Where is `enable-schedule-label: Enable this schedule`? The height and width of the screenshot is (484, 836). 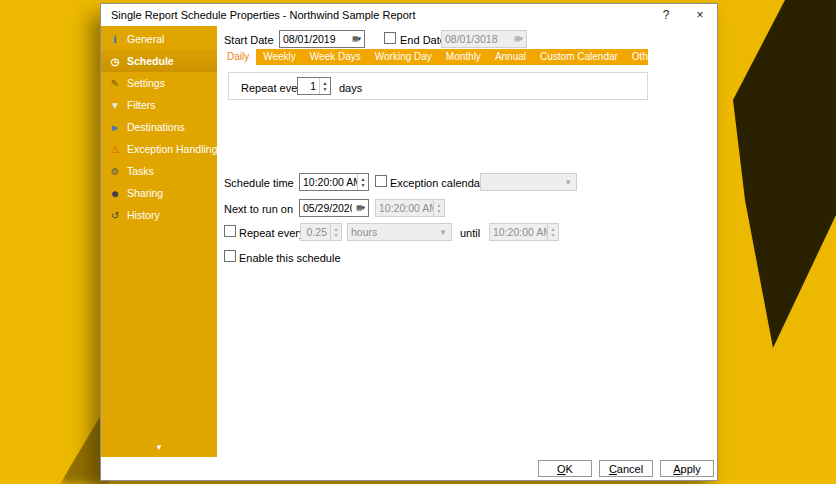
enable-schedule-label: Enable this schedule is located at coordinates (290, 258).